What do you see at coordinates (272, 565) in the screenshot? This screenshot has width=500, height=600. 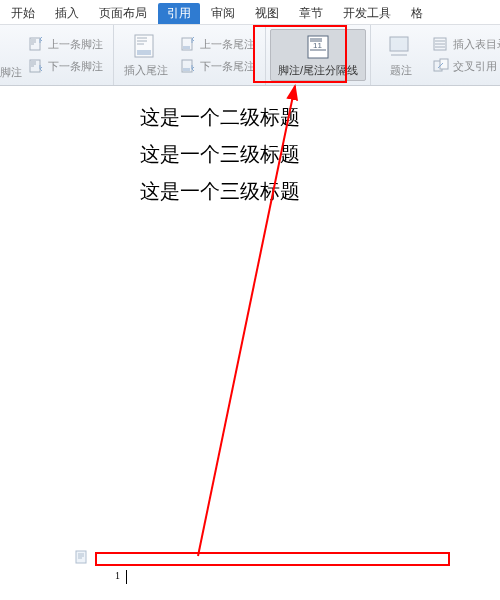 I see `footnote-separator-line` at bounding box center [272, 565].